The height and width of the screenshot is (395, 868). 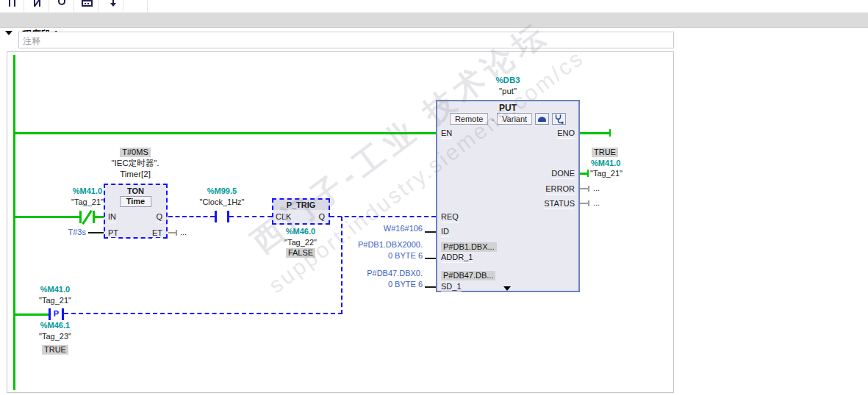 What do you see at coordinates (62, 6) in the screenshot?
I see `coil-button` at bounding box center [62, 6].